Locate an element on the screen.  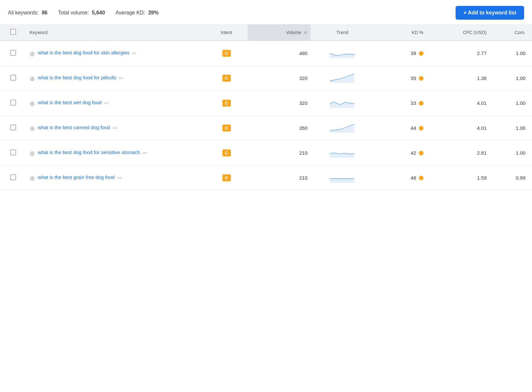
row-cpc-cell: 1.36 is located at coordinates (459, 78).